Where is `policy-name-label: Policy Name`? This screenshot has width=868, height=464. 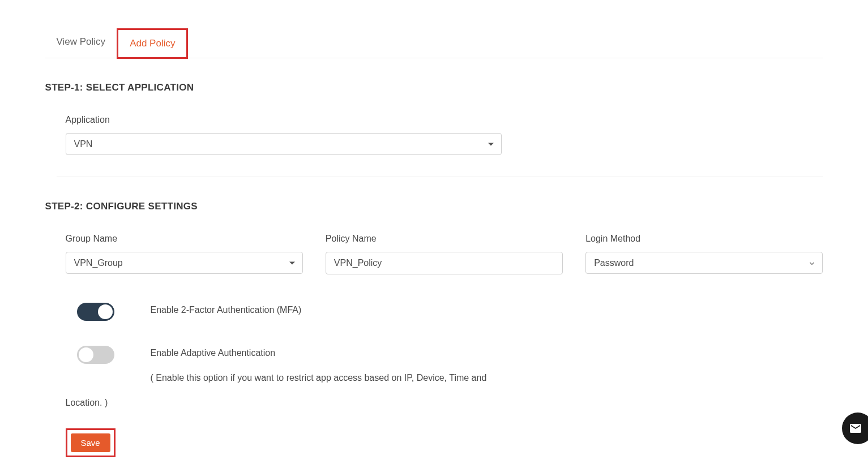 policy-name-label: Policy Name is located at coordinates (444, 239).